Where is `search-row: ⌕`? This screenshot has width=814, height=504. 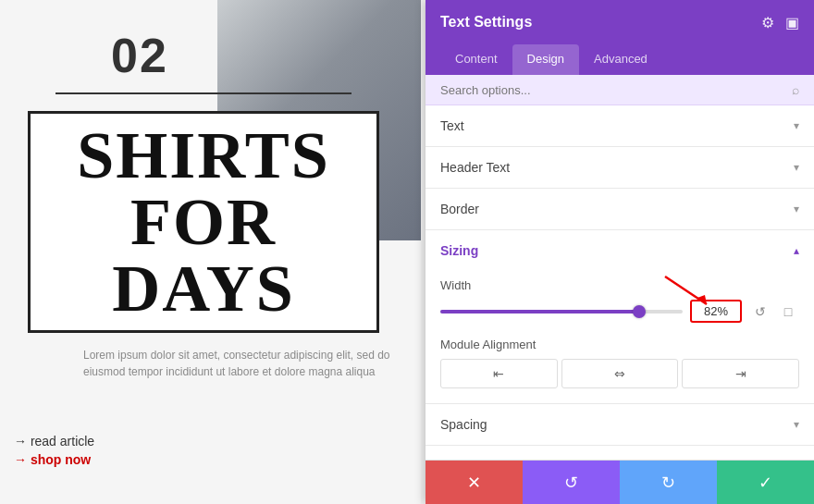
search-row: ⌕ is located at coordinates (620, 91).